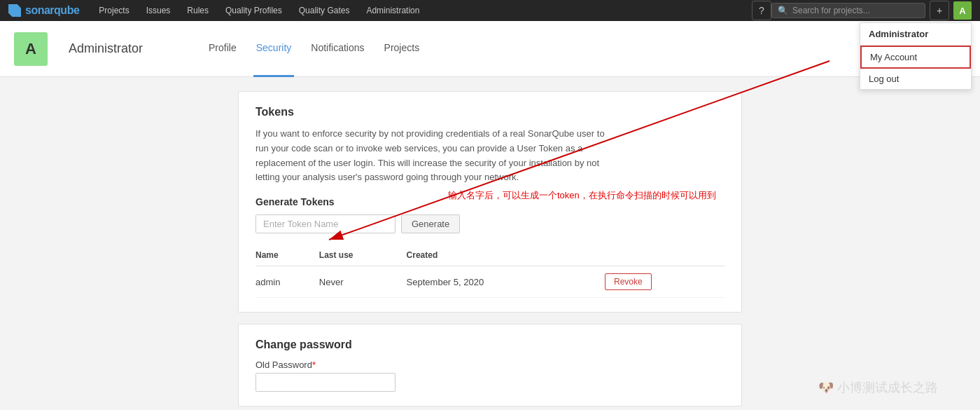 This screenshot has width=980, height=410. Describe the element at coordinates (430, 224) in the screenshot. I see `generate-button: Generate` at that location.